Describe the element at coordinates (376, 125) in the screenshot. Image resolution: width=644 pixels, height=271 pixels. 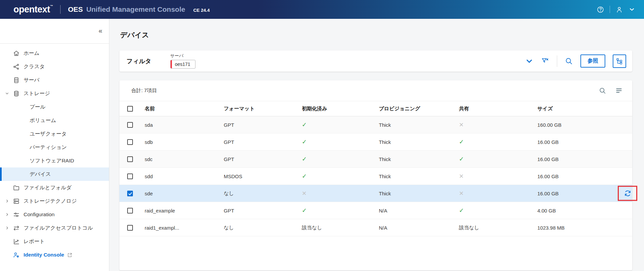
I see `table-row: sda GPT ✓ Thick ✕ 160.00 GB` at that location.